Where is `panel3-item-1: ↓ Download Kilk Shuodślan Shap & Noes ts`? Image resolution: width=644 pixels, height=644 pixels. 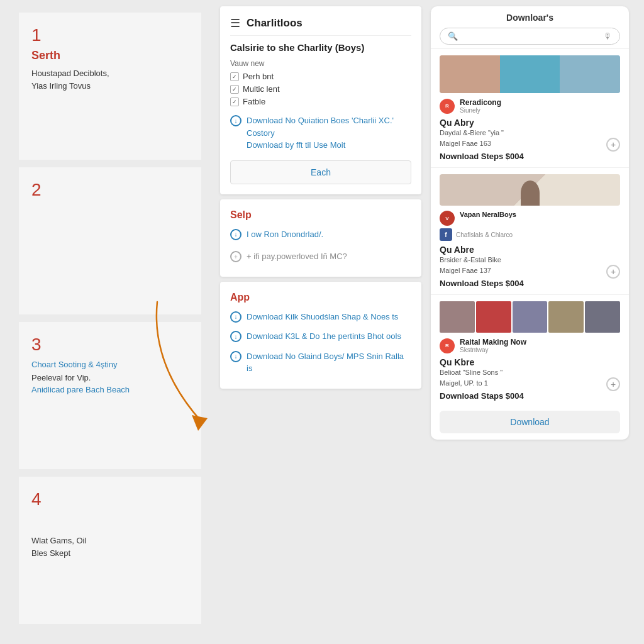 panel3-item-1: ↓ Download Kilk Shuodślan Shap & Noes ts is located at coordinates (321, 317).